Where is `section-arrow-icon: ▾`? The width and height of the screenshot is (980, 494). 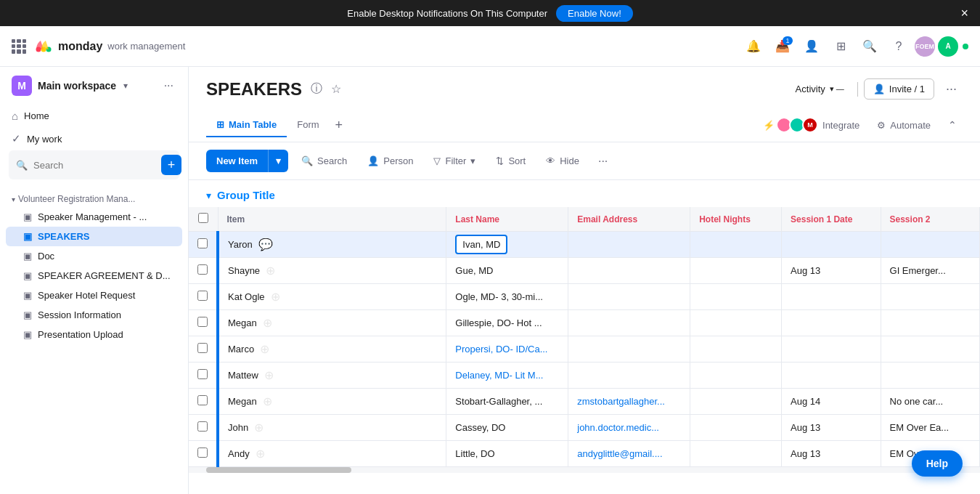
section-arrow-icon: ▾ is located at coordinates (13, 199).